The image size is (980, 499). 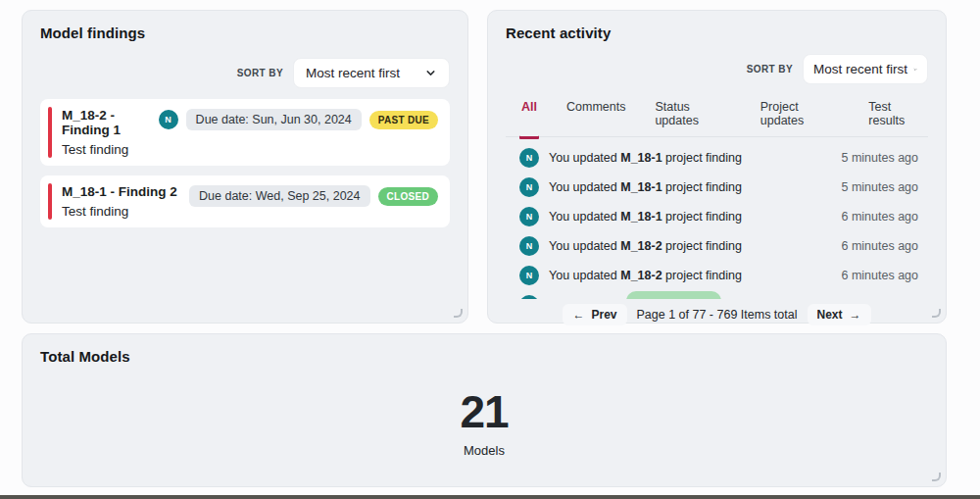 What do you see at coordinates (717, 33) in the screenshot?
I see `recent-activity-title: Recent activity` at bounding box center [717, 33].